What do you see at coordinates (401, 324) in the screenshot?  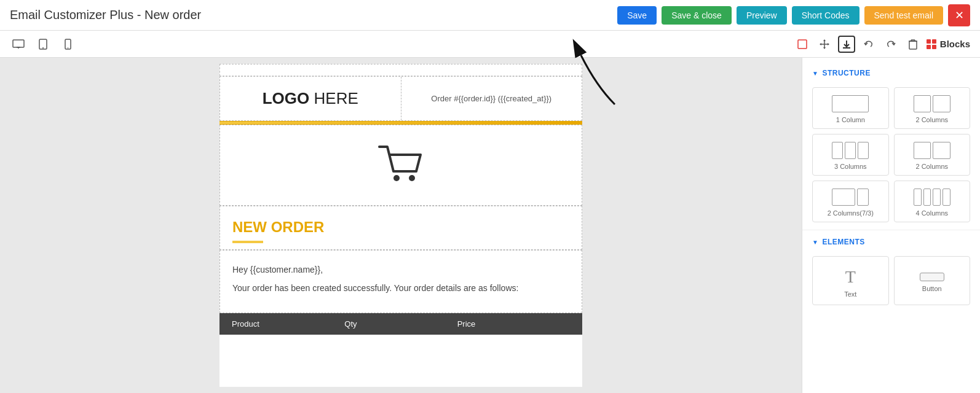 I see `table-header-row: Product Qty Price` at bounding box center [401, 324].